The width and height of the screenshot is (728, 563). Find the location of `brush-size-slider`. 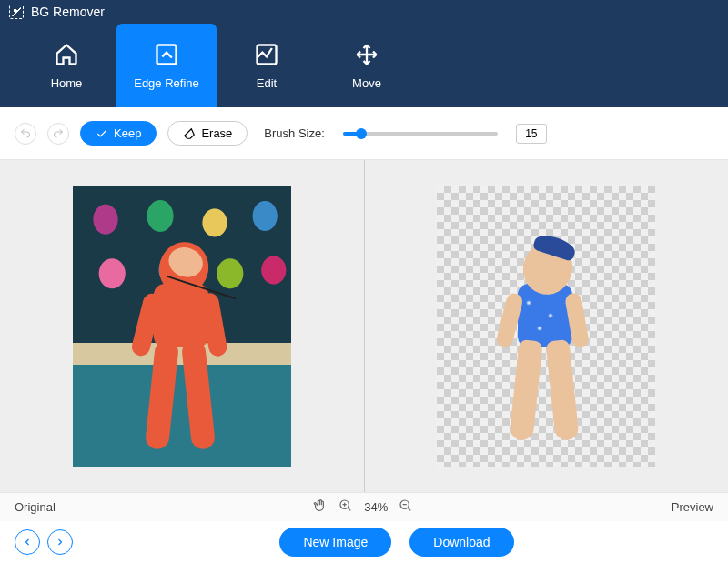

brush-size-slider is located at coordinates (420, 134).